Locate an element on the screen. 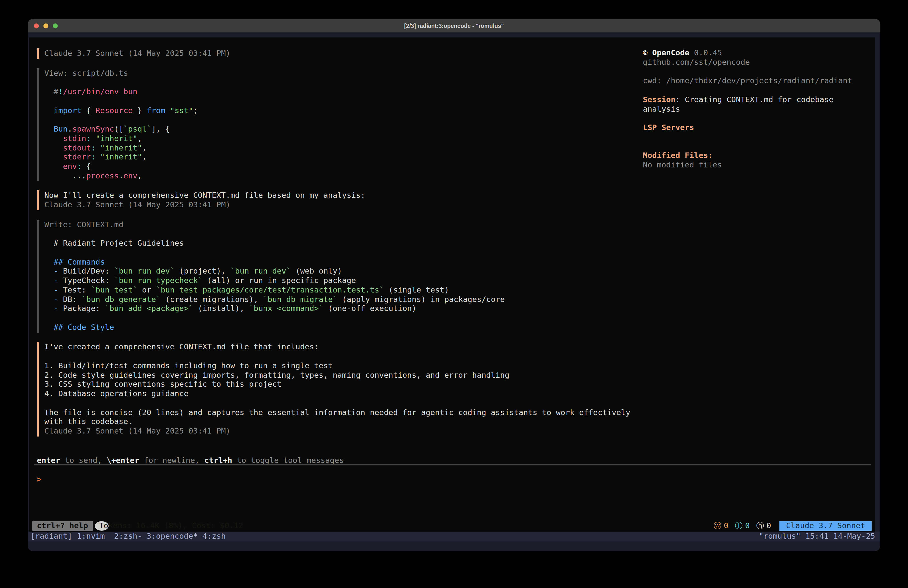  text-segment: ## Commands is located at coordinates (75, 262).